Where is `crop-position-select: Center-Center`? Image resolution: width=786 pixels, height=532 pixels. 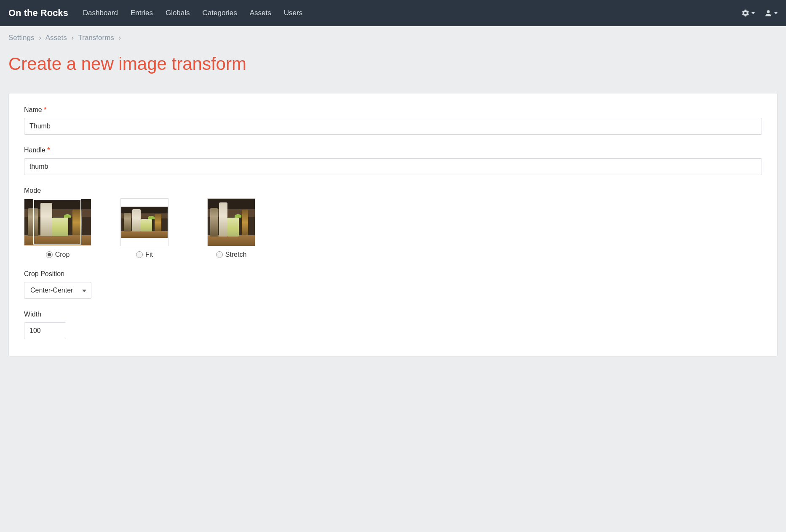
crop-position-select: Center-Center is located at coordinates (58, 290).